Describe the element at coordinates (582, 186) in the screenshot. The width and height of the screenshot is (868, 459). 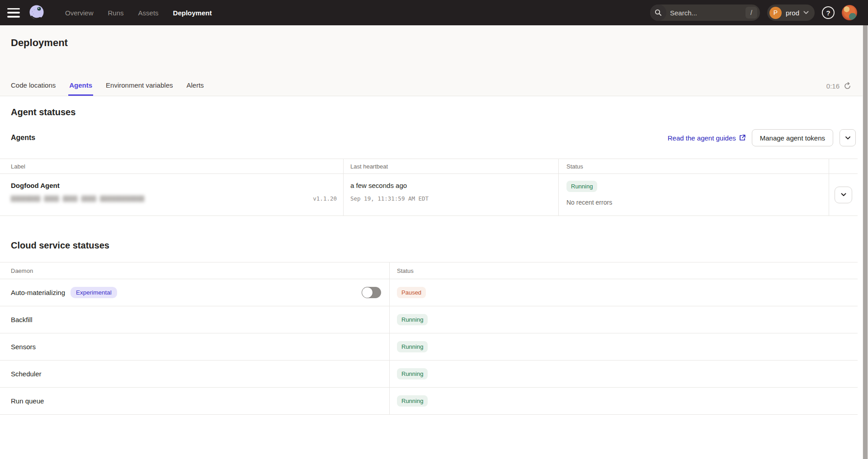
I see `agent-status-badge: Running` at that location.